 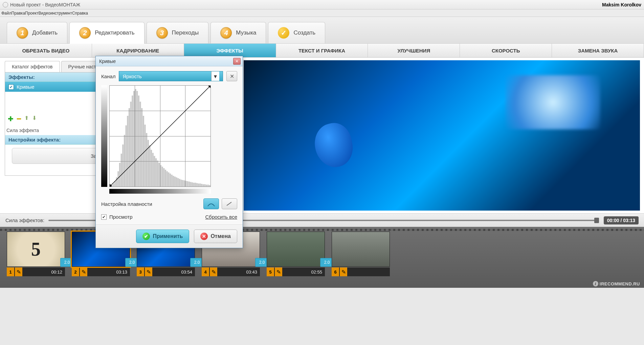 I want to click on watermark-icon: i, so click(x=596, y=284).